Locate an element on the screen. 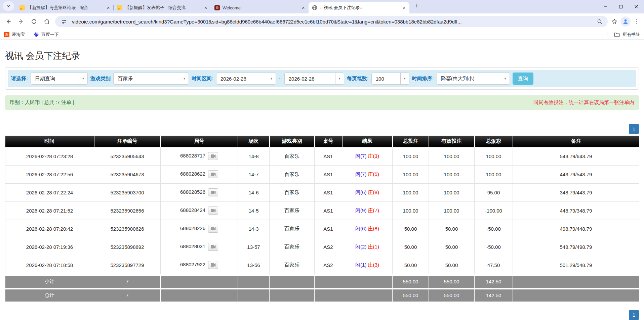  browser-menu-icon: ⋮ is located at coordinates (636, 21).